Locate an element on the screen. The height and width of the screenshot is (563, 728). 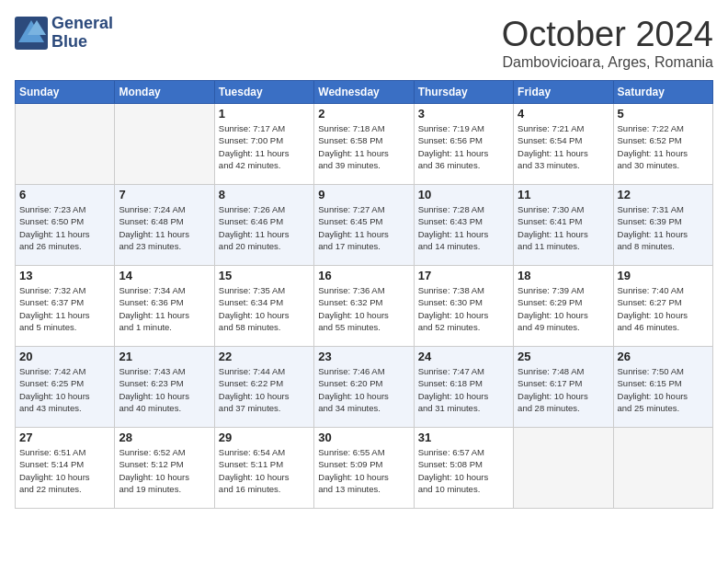
day-info: Sunrise: 7:31 AM Sunset: 6:39 PM Dayligh… is located at coordinates (664, 228).